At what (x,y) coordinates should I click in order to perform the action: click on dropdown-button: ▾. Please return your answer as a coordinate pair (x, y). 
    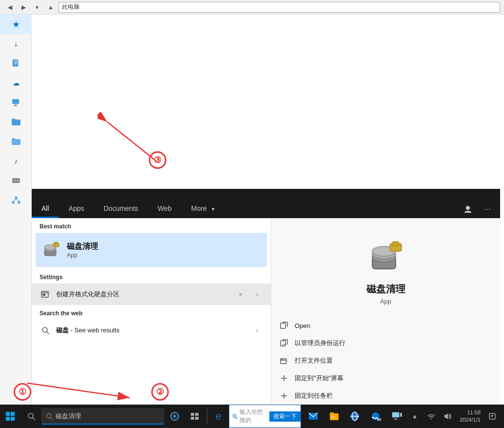
    Looking at the image, I should click on (37, 7).